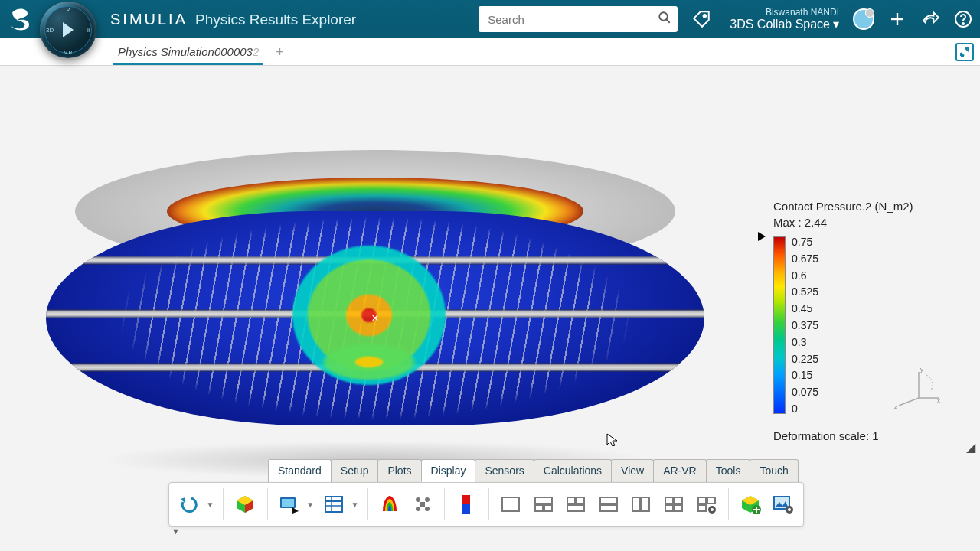 The height and width of the screenshot is (551, 980). Describe the element at coordinates (762, 236) in the screenshot. I see `legend-pointer-icon` at that location.